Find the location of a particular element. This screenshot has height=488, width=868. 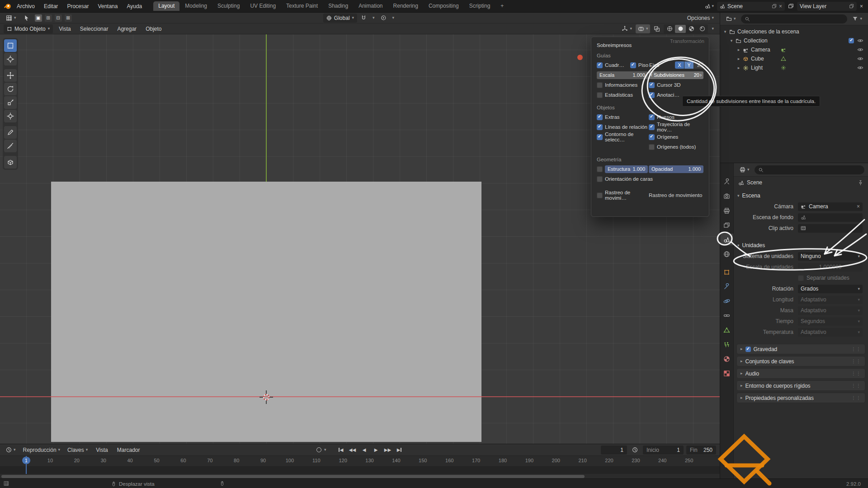

tab-output is located at coordinates (727, 211).